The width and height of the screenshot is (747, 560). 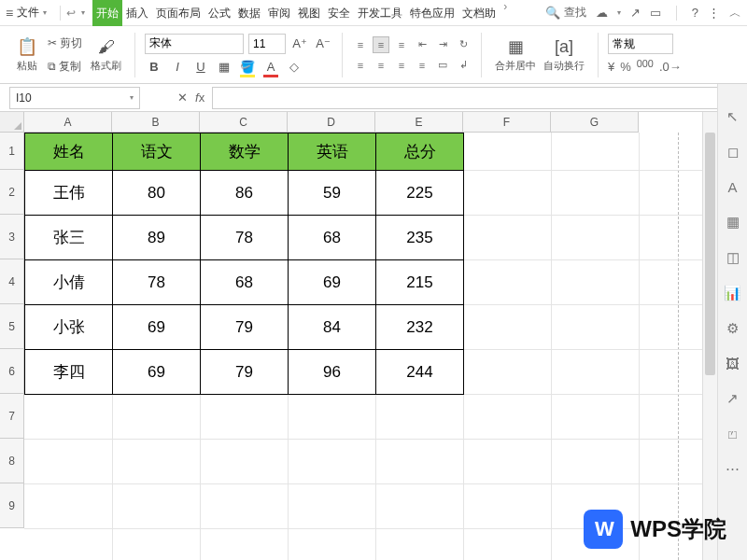 I want to click on format-painter-button: 🖌 格式刷, so click(x=106, y=55).